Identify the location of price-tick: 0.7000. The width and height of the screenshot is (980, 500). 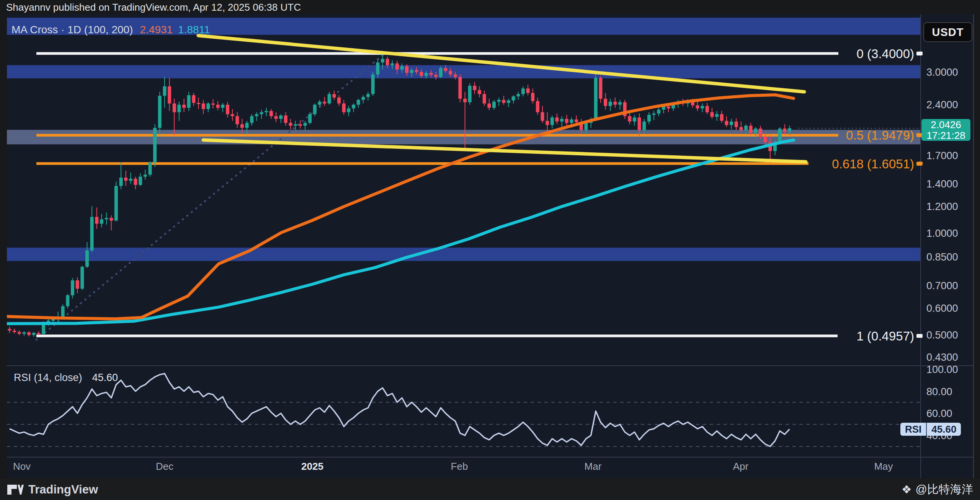
(942, 286).